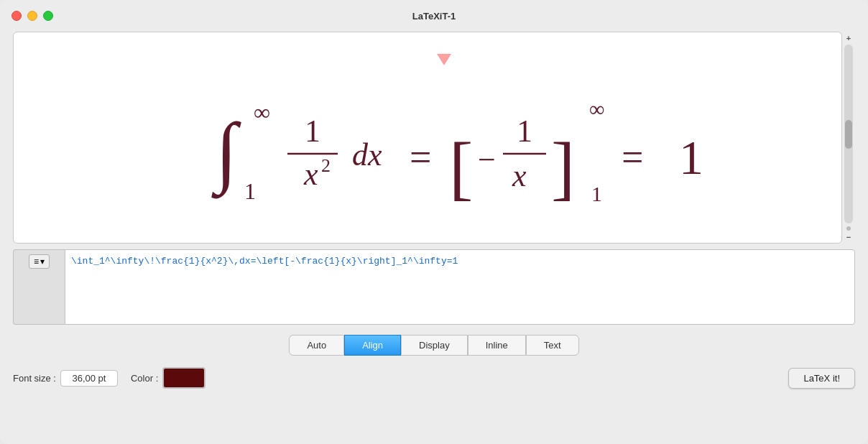  Describe the element at coordinates (326, 165) in the screenshot. I see `svg-text: 2` at that location.